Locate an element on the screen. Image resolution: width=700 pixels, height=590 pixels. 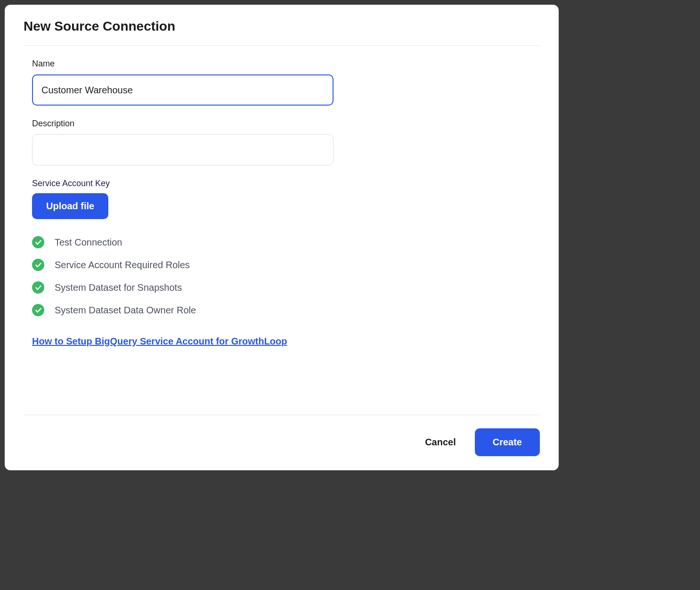
footer-actions: Cancel Create is located at coordinates (282, 442).